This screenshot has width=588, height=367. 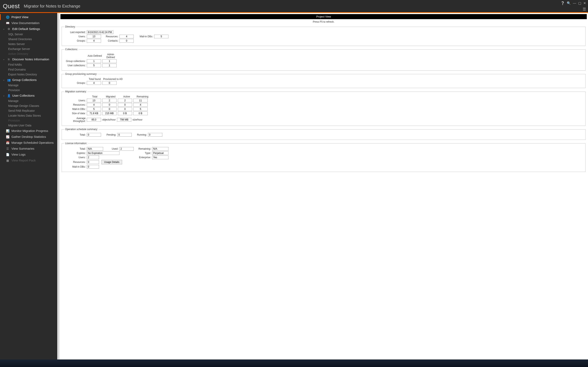 I want to click on mig-size-remaining: 0 B, so click(x=140, y=113).